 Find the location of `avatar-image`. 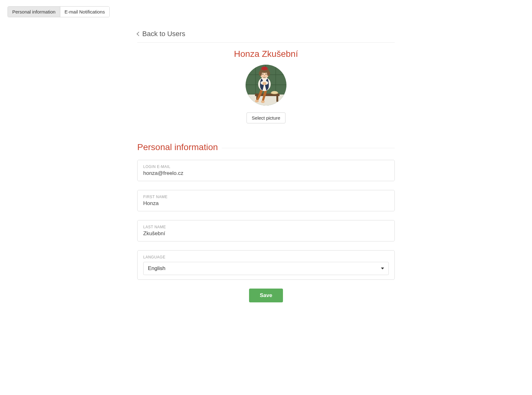

avatar-image is located at coordinates (266, 85).